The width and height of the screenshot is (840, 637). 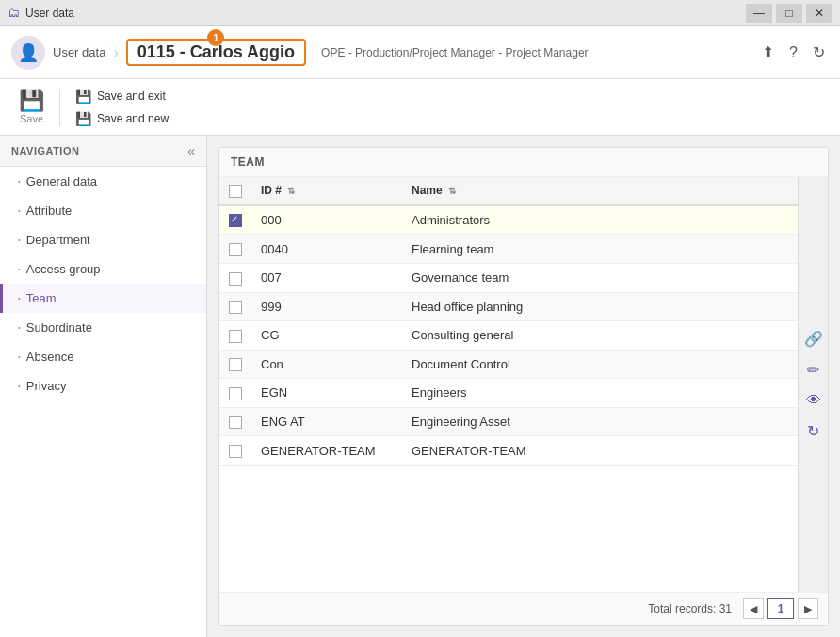 I want to click on close-button: ✕, so click(x=819, y=13).